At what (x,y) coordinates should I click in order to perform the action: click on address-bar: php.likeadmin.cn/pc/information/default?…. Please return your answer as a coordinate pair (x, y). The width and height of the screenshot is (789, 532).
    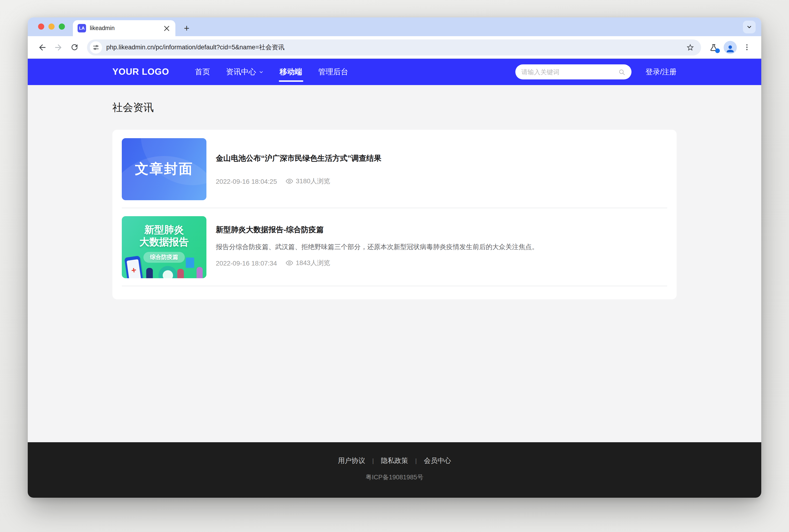
    Looking at the image, I should click on (394, 48).